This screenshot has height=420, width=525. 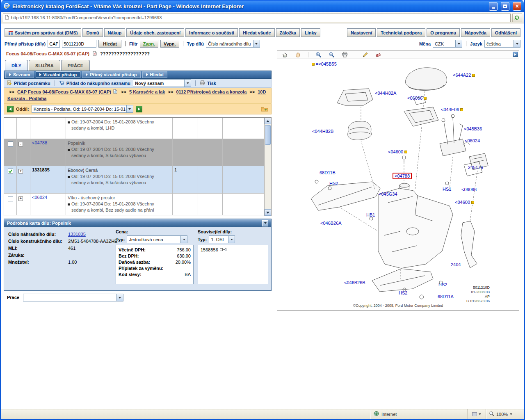 What do you see at coordinates (110, 43) in the screenshot?
I see `search-button: Hledat` at bounding box center [110, 43].